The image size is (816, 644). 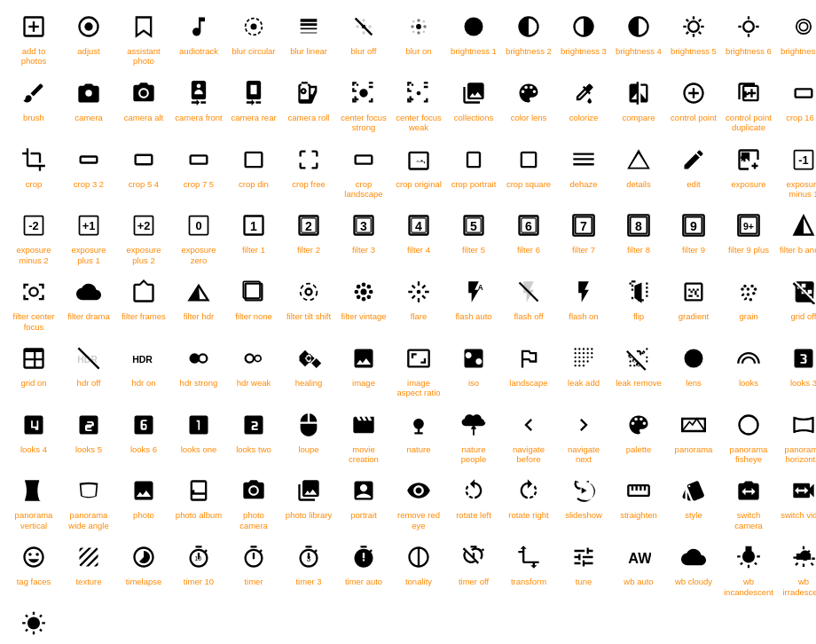 I want to click on icon-label: dehaze, so click(x=584, y=185).